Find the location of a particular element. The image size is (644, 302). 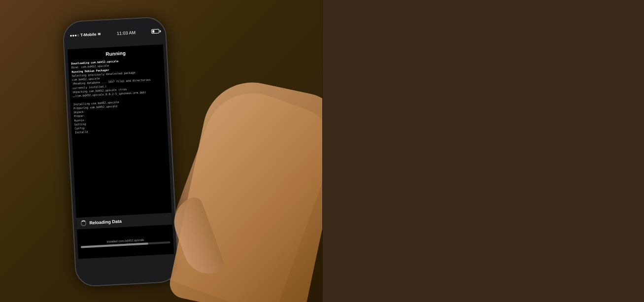

spinner-icon is located at coordinates (84, 224).